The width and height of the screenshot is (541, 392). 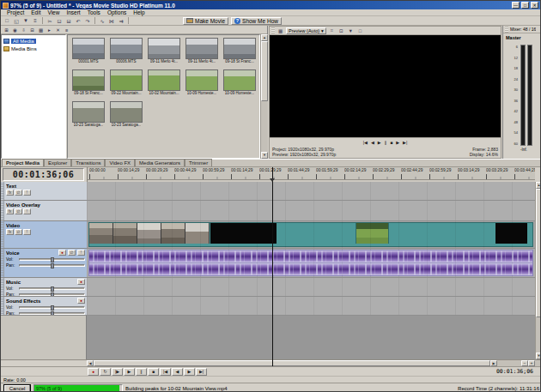 What do you see at coordinates (78, 21) in the screenshot?
I see `undo-icon: ↶` at bounding box center [78, 21].